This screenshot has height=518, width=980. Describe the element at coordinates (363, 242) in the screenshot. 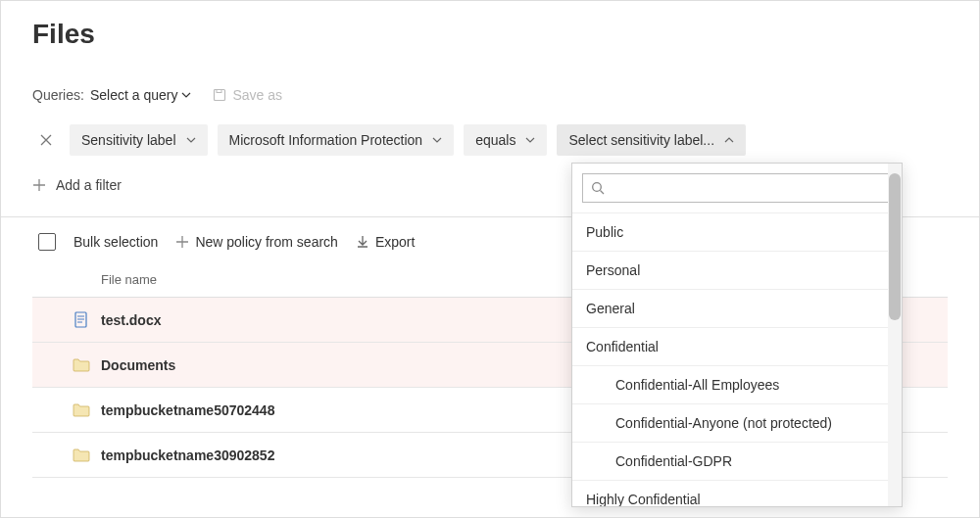

I see `download-icon` at that location.